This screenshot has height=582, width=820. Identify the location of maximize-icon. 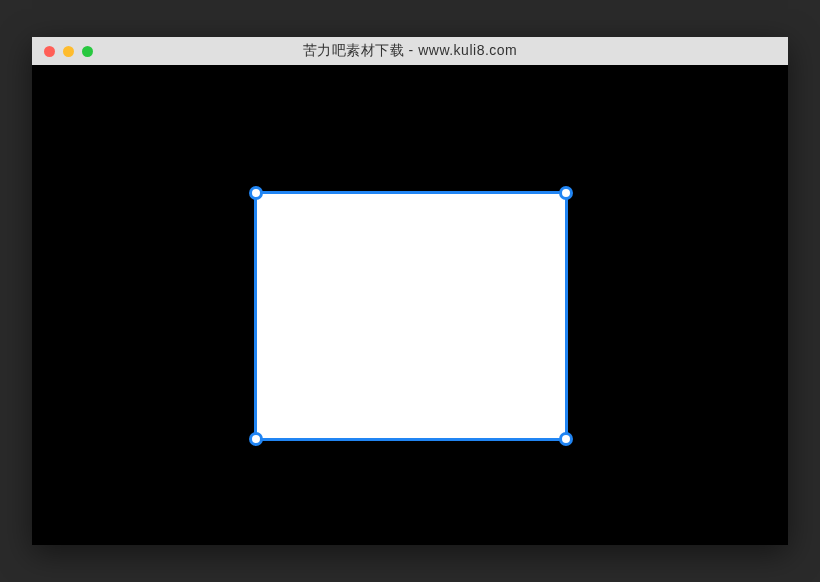
(88, 52).